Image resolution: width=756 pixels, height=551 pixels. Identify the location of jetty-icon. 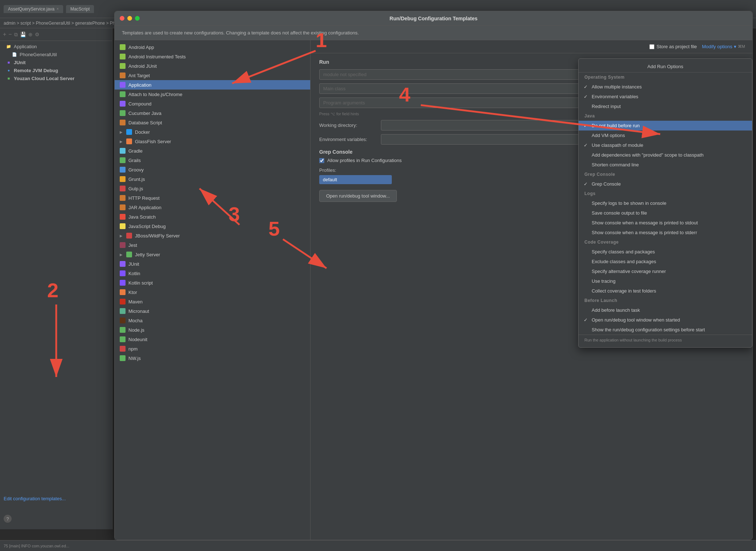
(129, 254).